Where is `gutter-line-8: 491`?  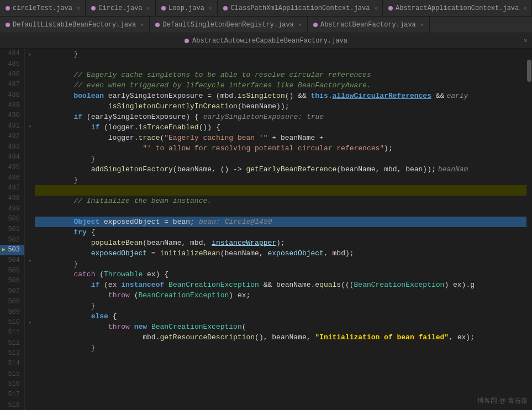
gutter-line-8: 491 is located at coordinates (12, 126).